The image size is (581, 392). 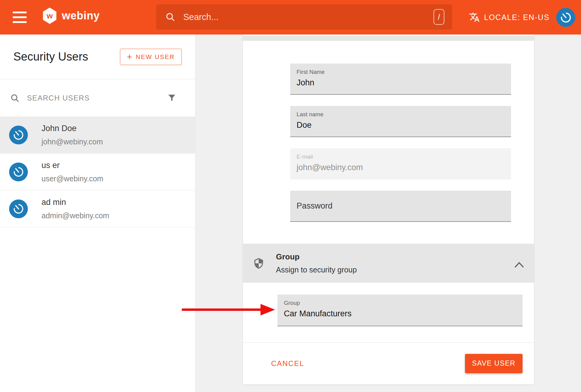 What do you see at coordinates (81, 16) in the screenshot?
I see `brand-wordmark: webiny` at bounding box center [81, 16].